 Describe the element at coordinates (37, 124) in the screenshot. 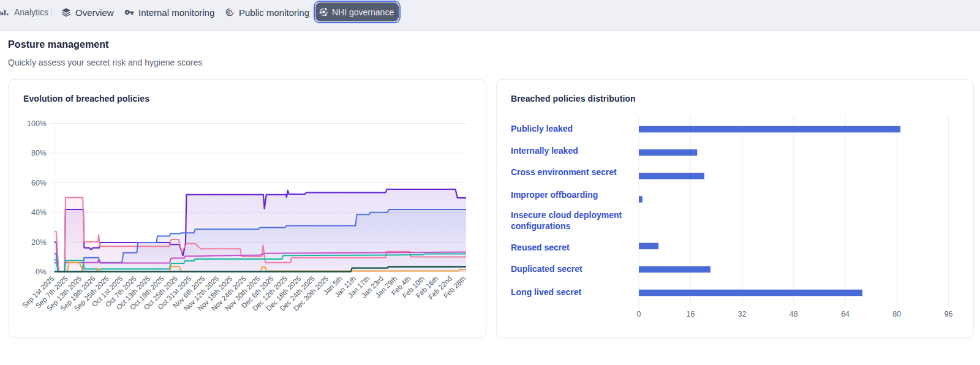

I see `svg-text: 100%` at that location.